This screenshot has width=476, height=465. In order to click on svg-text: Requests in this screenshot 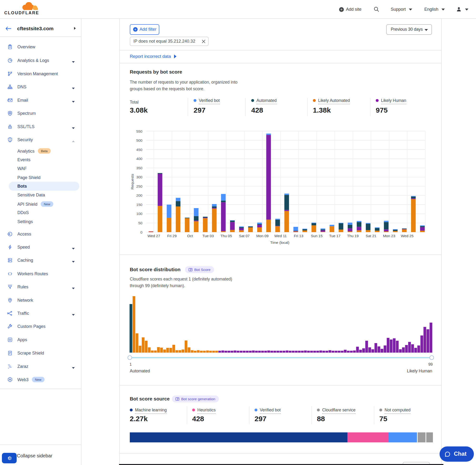, I will do `click(132, 182)`.